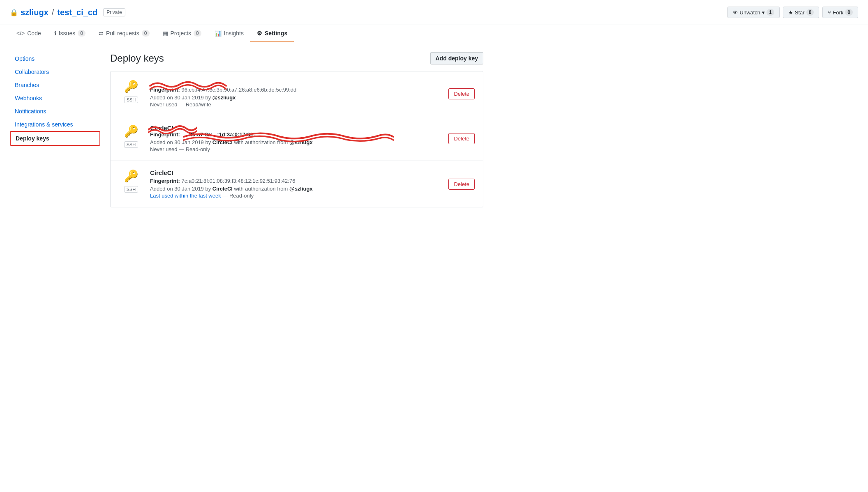  I want to click on add-deploy-key-button: Add deploy key, so click(457, 58).